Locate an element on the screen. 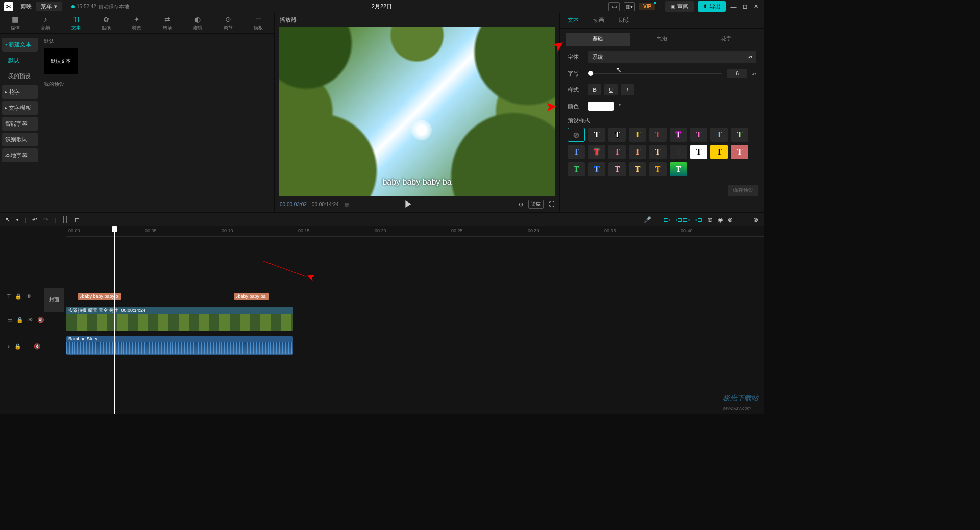 The width and height of the screenshot is (980, 530). vip-badge: VIP is located at coordinates (647, 6).